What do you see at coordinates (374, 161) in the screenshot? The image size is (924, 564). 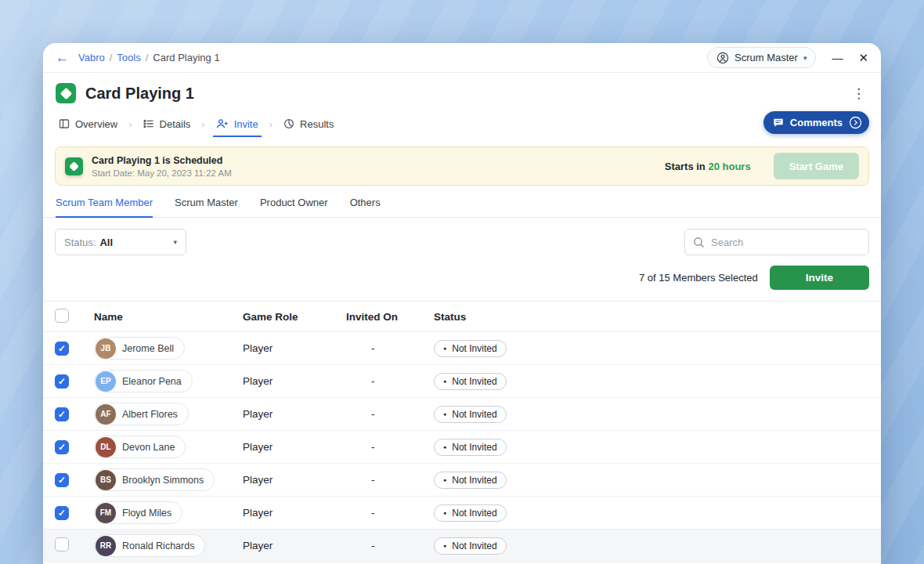 I see `banner-title: Card Playing 1 is Scheduled` at bounding box center [374, 161].